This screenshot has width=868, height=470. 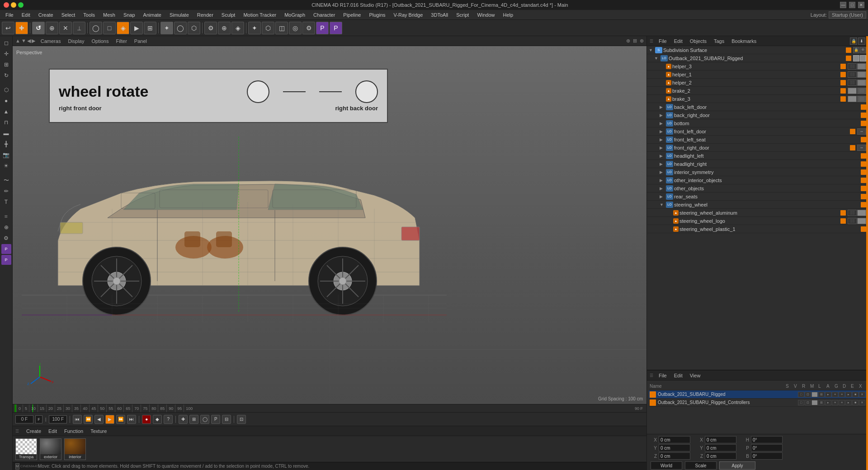 I want to click on undo-button: ↩, so click(x=8, y=28).